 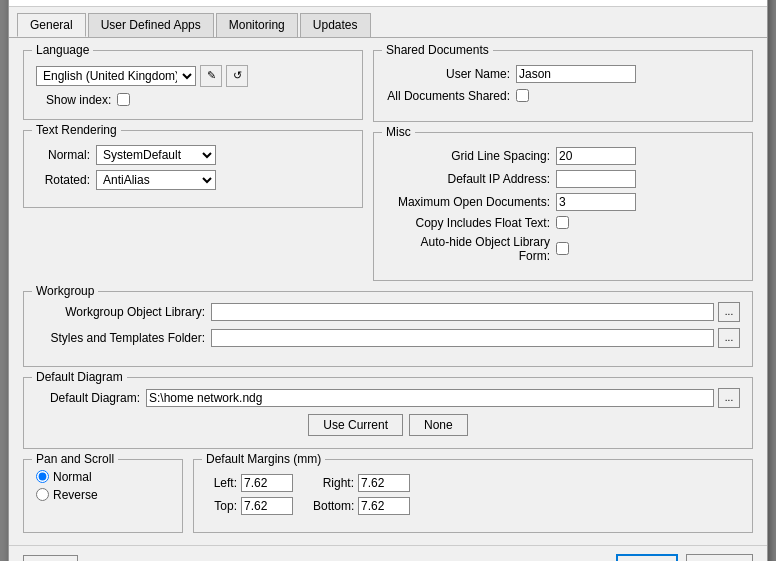 I want to click on normal-tr-row: Normal: SystemDefault Default AntiAlias …, so click(x=193, y=155).